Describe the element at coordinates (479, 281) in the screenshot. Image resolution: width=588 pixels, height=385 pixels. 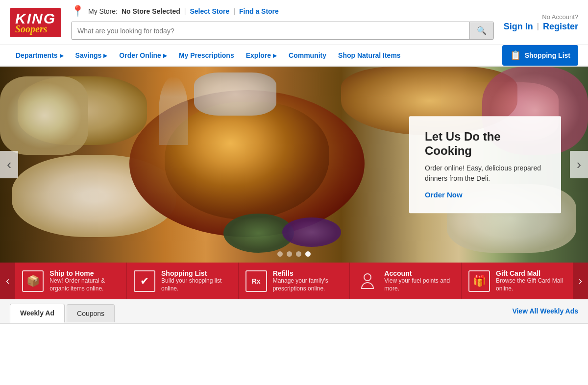
I see `gift-card-icon: 🎁` at that location.